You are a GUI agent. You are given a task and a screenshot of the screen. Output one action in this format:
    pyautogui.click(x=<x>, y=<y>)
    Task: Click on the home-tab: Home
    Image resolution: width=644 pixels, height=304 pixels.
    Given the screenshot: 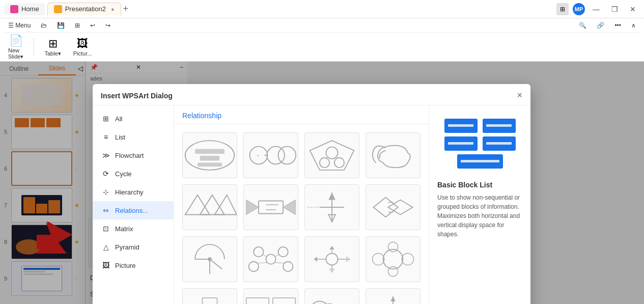 What is the action you would take?
    pyautogui.click(x=24, y=9)
    